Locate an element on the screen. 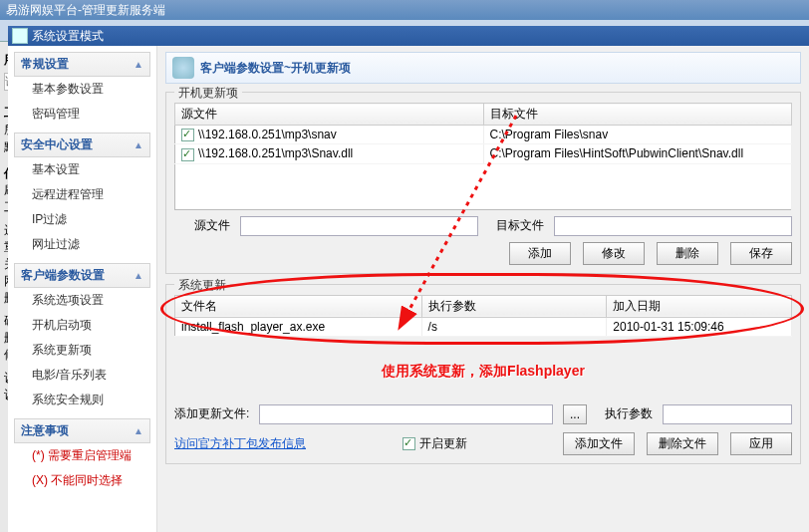  sidebar-item-basic: 基本设置 is located at coordinates (82, 169).